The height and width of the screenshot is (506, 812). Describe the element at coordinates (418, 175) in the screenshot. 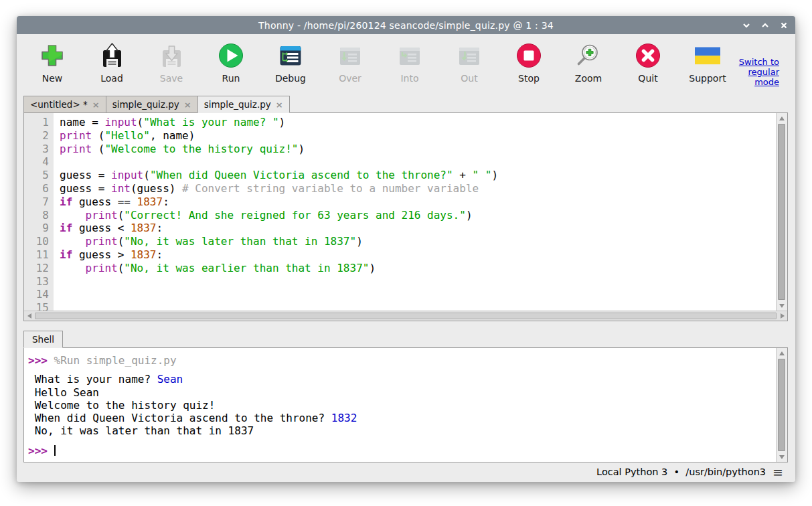

I see `code-line: guess = input("When did Queen Victoria a…` at that location.